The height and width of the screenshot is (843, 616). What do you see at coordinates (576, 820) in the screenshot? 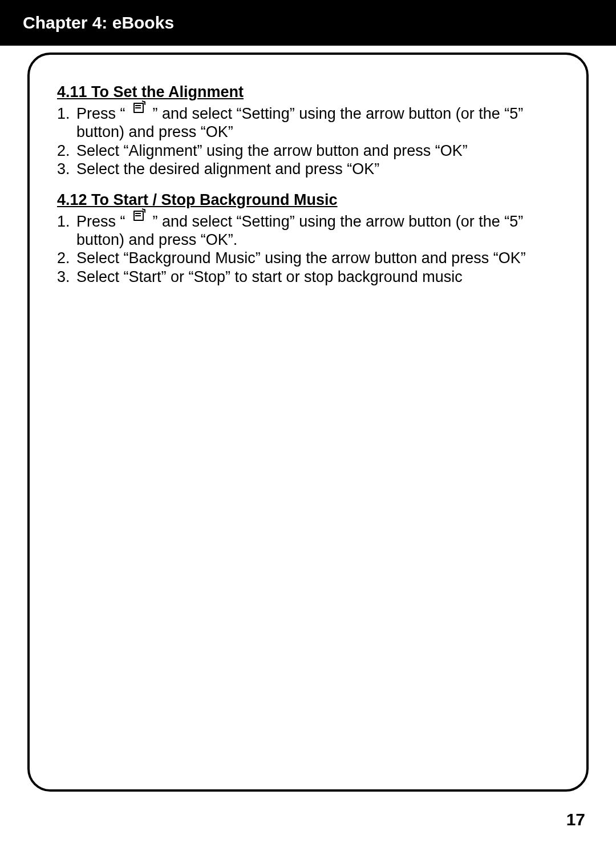
I see `page-number: 17` at bounding box center [576, 820].